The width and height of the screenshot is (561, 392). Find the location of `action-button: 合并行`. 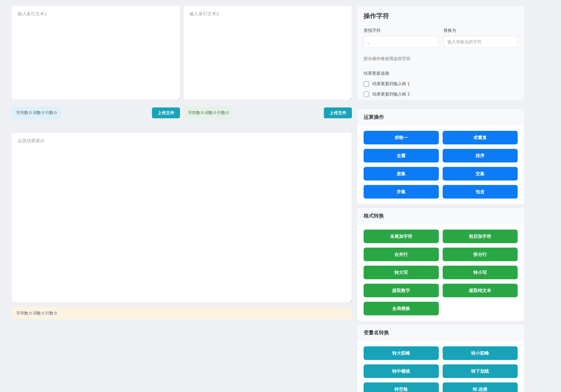

action-button: 合并行 is located at coordinates (401, 254).